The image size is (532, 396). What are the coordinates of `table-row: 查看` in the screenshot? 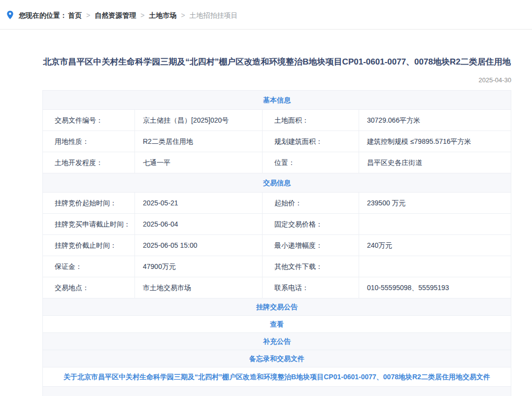 It's located at (277, 324).